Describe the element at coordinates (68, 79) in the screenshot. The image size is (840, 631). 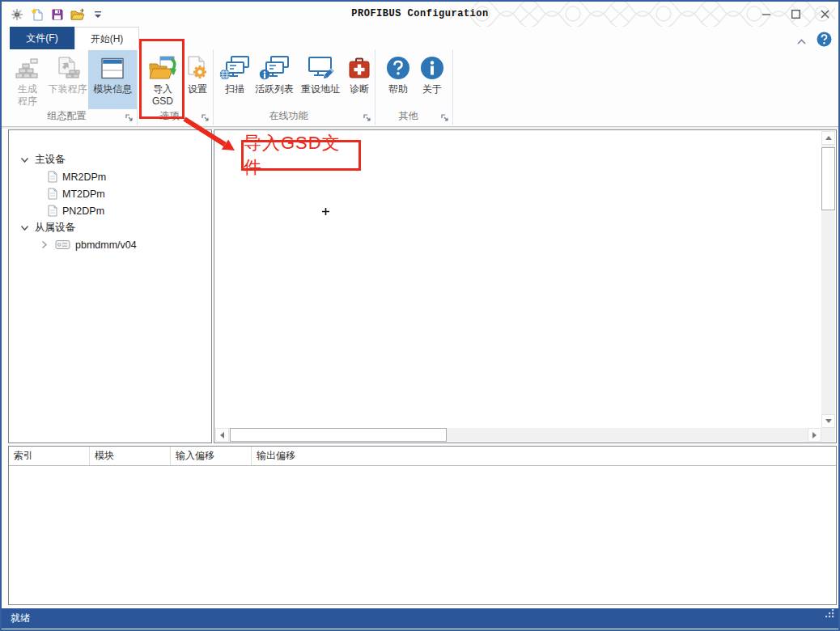
I see `download-program-button: 下装程序` at that location.